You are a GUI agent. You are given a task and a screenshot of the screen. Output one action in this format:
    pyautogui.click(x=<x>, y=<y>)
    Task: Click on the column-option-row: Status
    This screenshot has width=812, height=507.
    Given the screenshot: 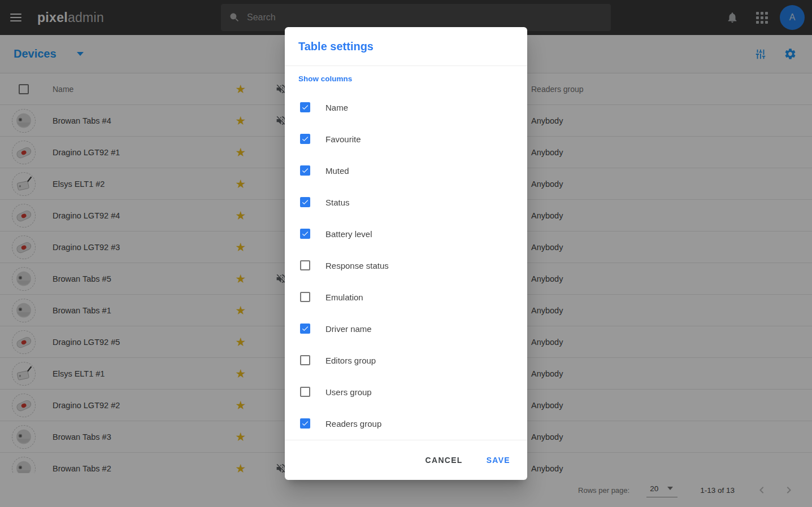 What is the action you would take?
    pyautogui.click(x=407, y=202)
    